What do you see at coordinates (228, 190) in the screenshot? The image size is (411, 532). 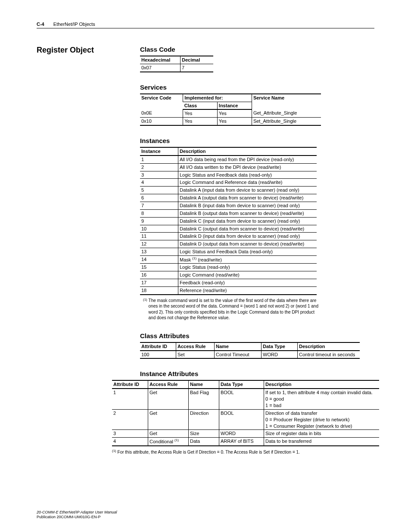 I see `table-row: 5Datalink A (input data from device to s…` at bounding box center [228, 190].